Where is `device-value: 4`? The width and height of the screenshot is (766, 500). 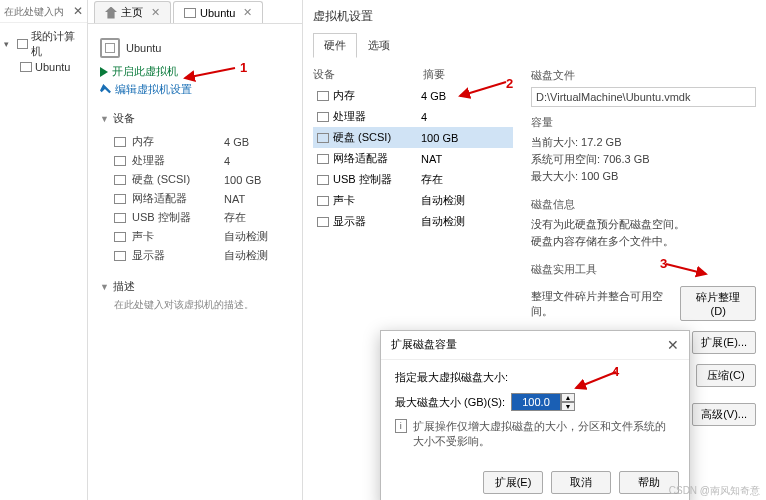 device-value: 4 is located at coordinates (227, 161).